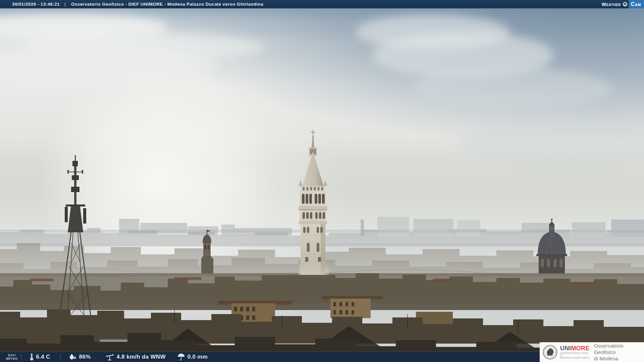 This screenshot has width=644, height=362. Describe the element at coordinates (580, 348) in the screenshot. I see `unimore-more-text: MORE` at that location.